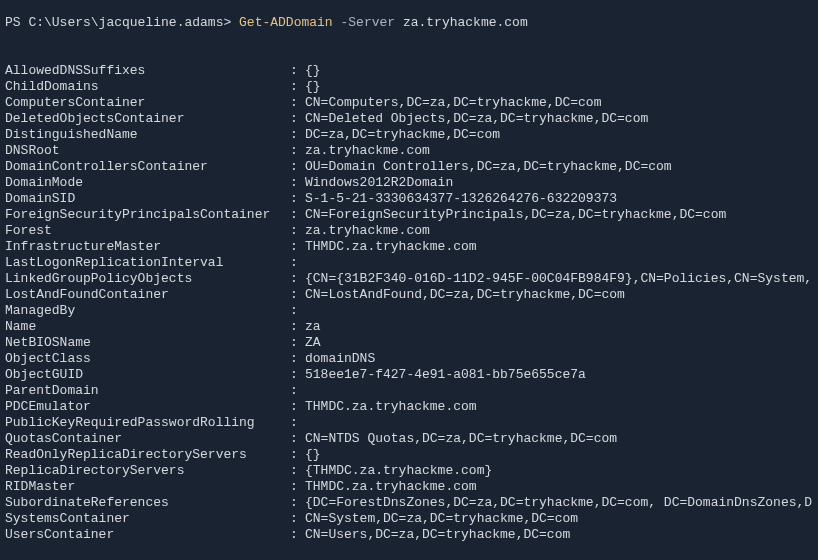  I want to click on output-value: {CN={31B2F340-016D-11D2-945F-00C04FB984F…, so click(558, 279).